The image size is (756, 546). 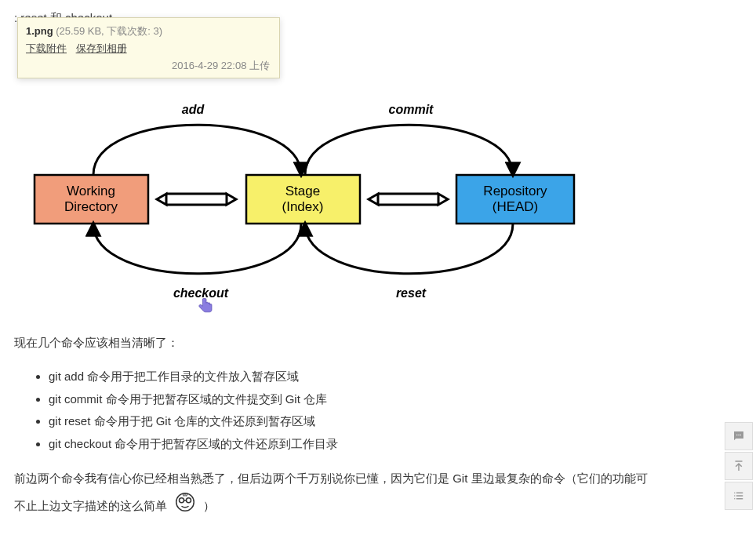 What do you see at coordinates (39, 31) in the screenshot?
I see `tooltip-filename: 1.png` at bounding box center [39, 31].